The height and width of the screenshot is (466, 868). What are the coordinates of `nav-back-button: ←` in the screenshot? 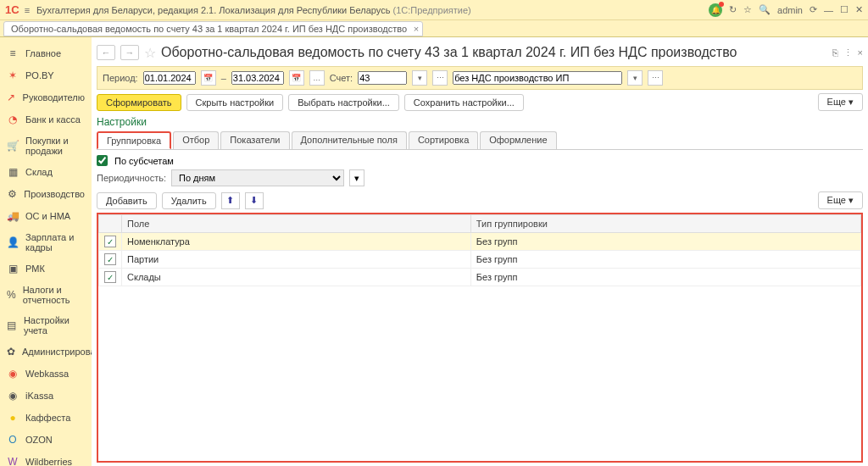 It's located at (106, 53).